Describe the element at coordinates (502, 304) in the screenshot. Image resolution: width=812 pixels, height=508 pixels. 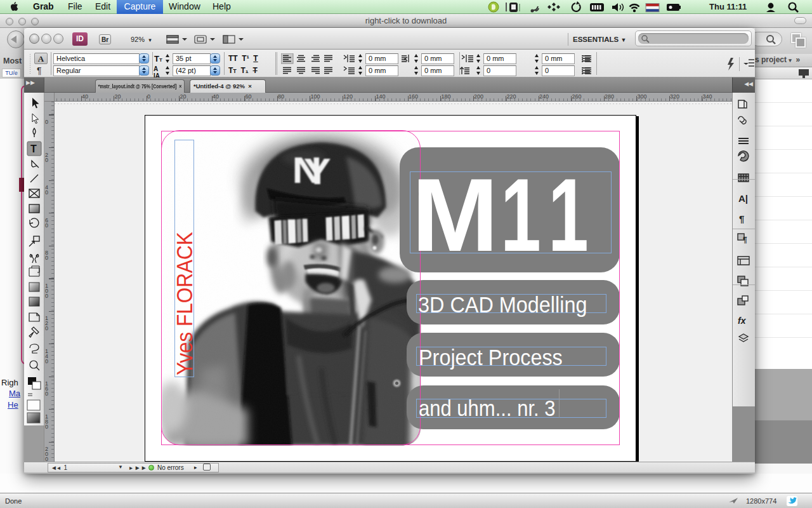
I see `svg-text: 3D CAD Modelling` at that location.